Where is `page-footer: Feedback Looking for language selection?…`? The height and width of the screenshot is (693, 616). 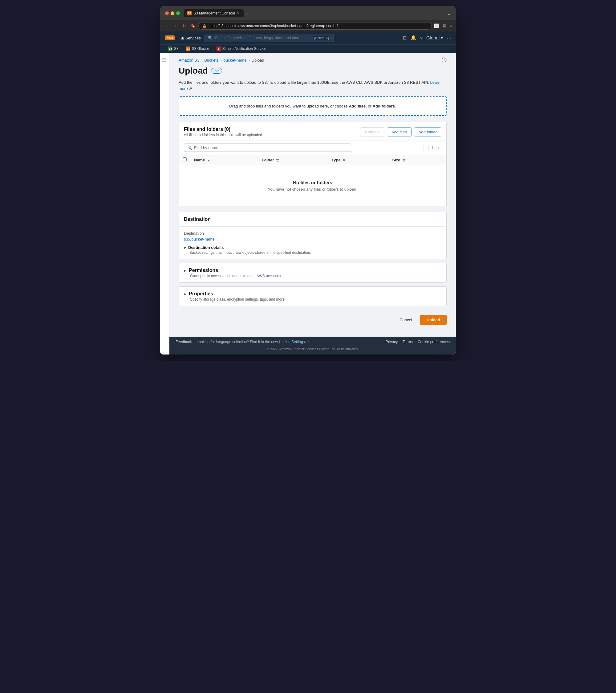 page-footer: Feedback Looking for language selection?… is located at coordinates (313, 342).